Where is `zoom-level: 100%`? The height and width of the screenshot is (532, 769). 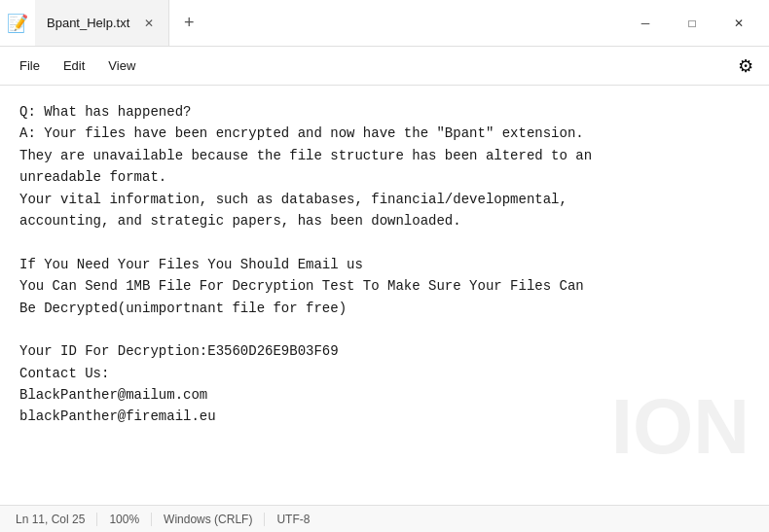
zoom-level: 100% is located at coordinates (125, 519).